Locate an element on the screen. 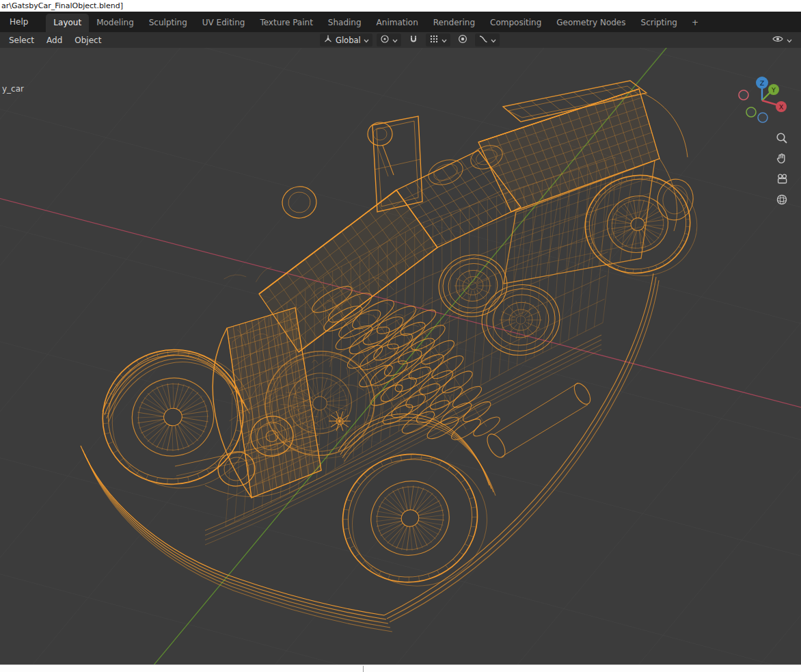  tab-geometry-nodes: Geometry Nodes is located at coordinates (590, 23).